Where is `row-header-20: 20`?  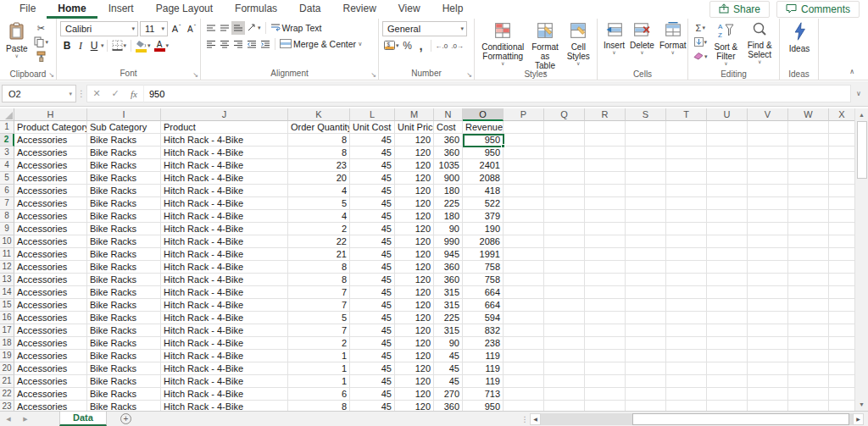 row-header-20: 20 is located at coordinates (7, 369).